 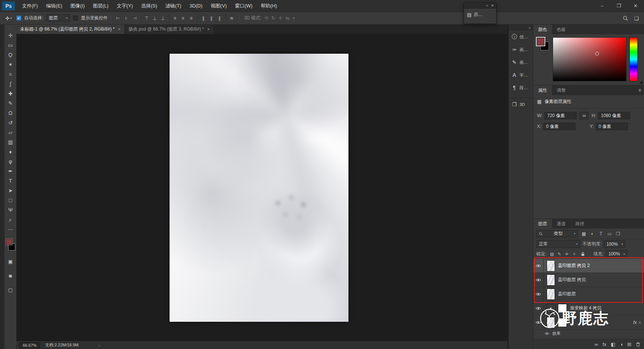 What do you see at coordinates (521, 88) in the screenshot?
I see `paragraph-panel: ¶ 段…` at bounding box center [521, 88].